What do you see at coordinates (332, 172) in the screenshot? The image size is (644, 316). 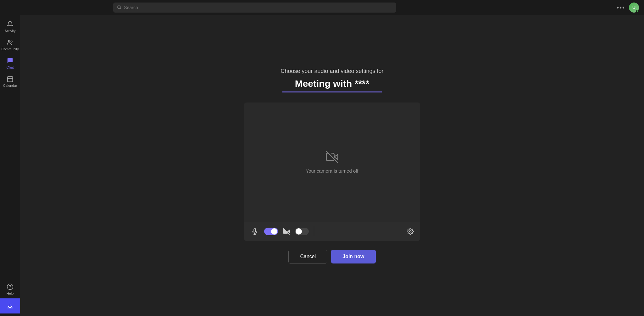 I see `video-container: Your camera is turned off` at bounding box center [332, 172].